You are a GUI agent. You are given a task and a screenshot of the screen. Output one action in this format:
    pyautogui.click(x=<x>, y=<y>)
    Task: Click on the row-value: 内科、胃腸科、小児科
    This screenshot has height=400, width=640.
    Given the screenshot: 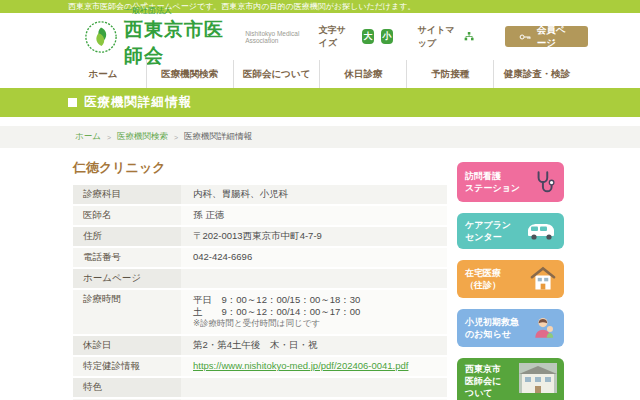 What is the action you would take?
    pyautogui.click(x=314, y=194)
    